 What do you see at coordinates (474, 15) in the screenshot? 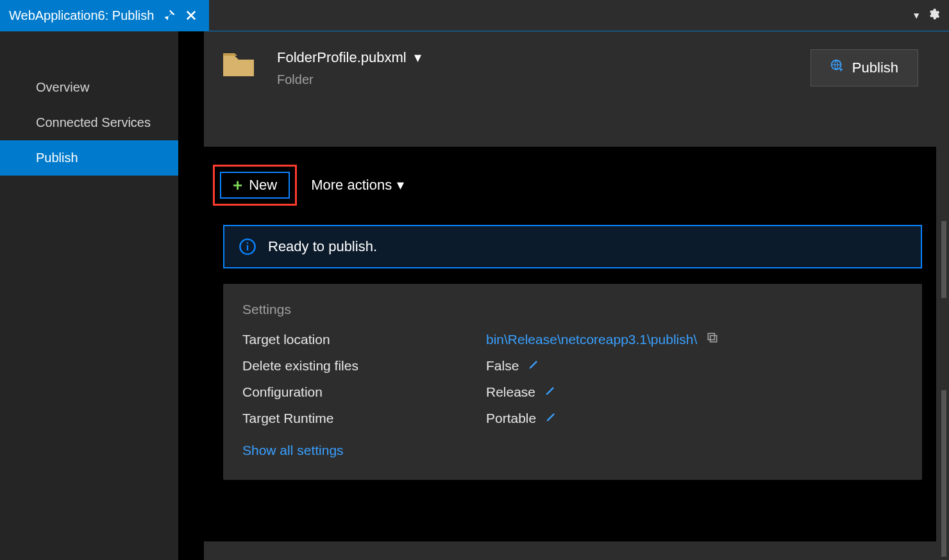
I see `tab-bar: WebApplication6: Publish ▼` at bounding box center [474, 15].